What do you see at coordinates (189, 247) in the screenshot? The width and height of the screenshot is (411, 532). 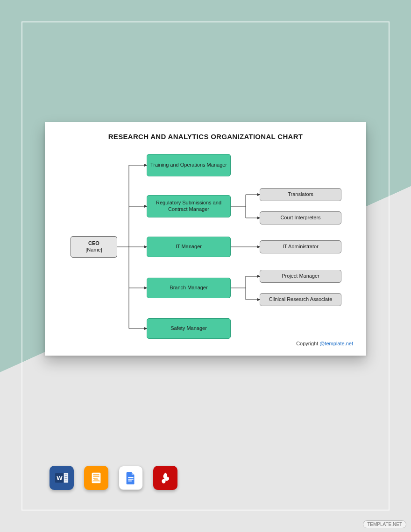 I see `org-node-manager-it: IT Manager` at bounding box center [189, 247].